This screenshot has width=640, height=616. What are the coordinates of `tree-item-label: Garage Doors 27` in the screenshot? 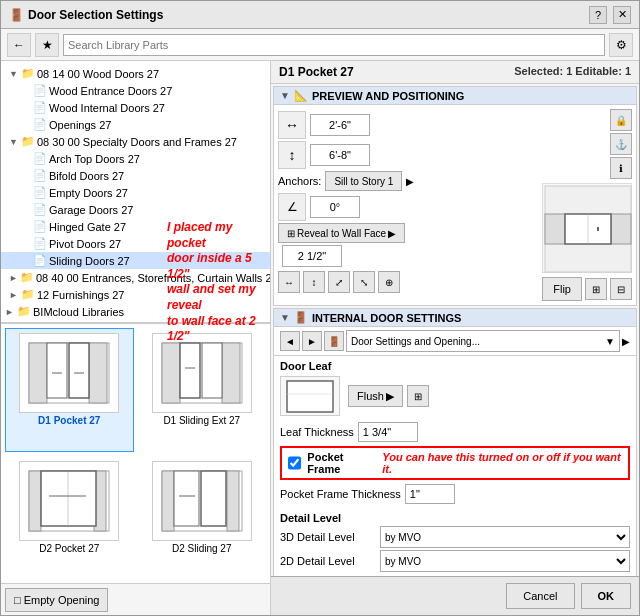 It's located at (91, 210).